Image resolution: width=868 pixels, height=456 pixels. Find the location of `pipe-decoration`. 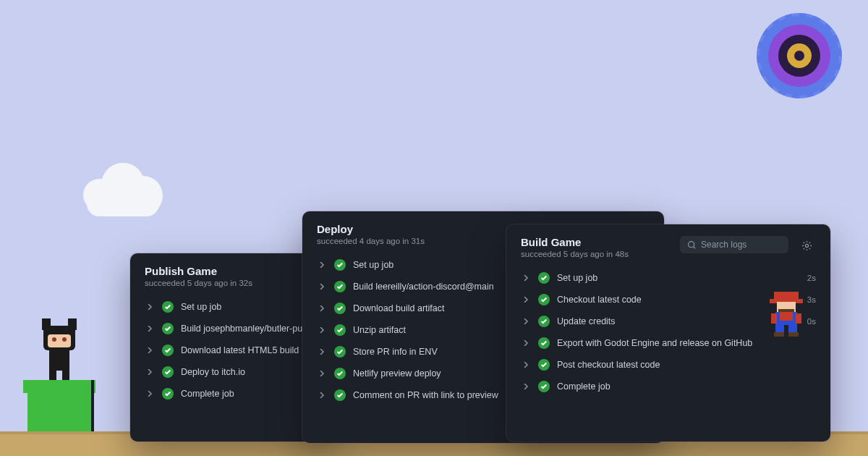

pipe-decoration is located at coordinates (59, 407).